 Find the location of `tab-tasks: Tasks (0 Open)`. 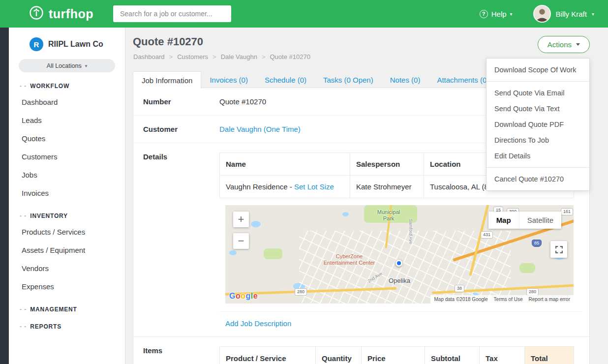

tab-tasks: Tasks (0 Open) is located at coordinates (348, 80).